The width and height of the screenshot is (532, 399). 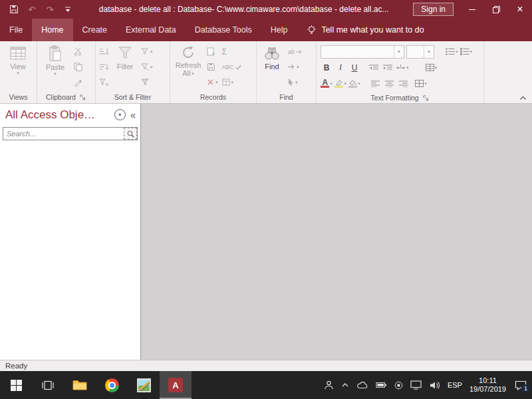 I want to click on chrome-button, so click(x=112, y=385).